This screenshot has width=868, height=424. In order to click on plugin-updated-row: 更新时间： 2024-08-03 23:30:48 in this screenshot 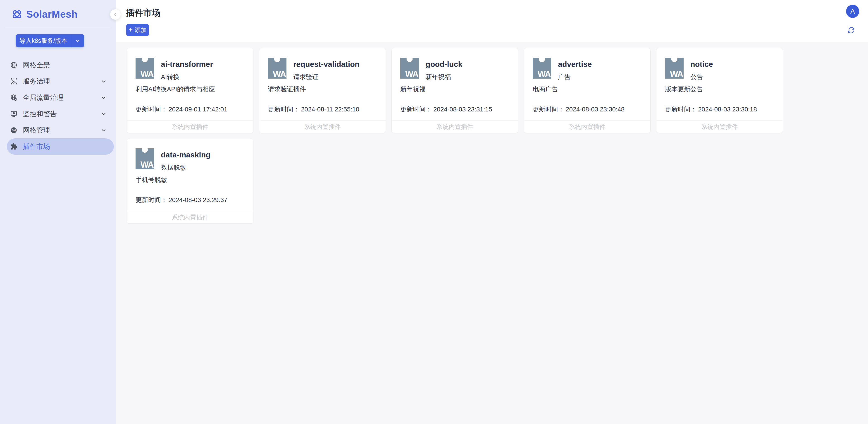, I will do `click(587, 109)`.